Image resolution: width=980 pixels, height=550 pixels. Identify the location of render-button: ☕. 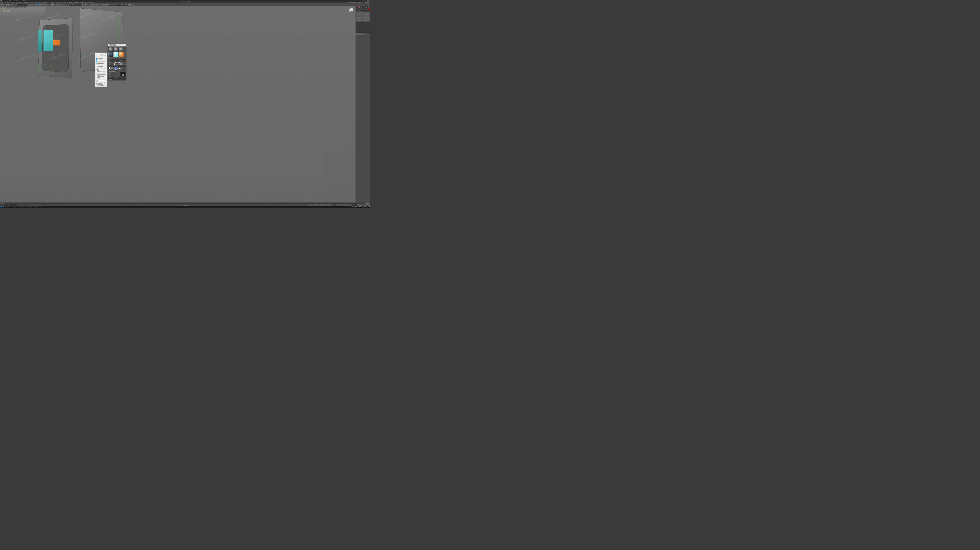
(108, 5).